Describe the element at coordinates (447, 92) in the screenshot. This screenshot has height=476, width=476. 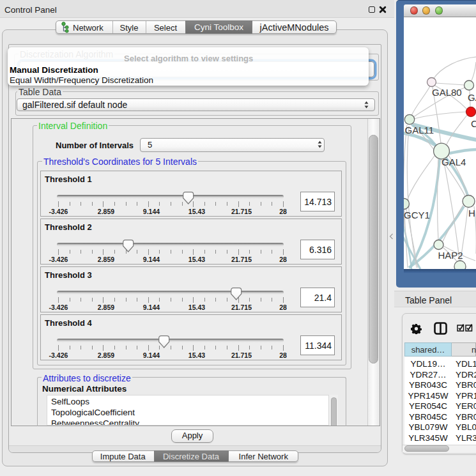
I see `svg-text: GAL80` at that location.